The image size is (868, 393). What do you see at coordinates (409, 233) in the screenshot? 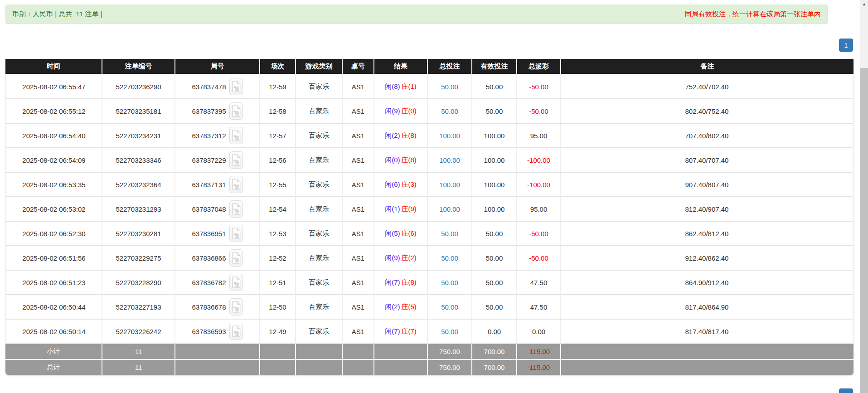
I see `result-banker: 庄(6)` at bounding box center [409, 233].